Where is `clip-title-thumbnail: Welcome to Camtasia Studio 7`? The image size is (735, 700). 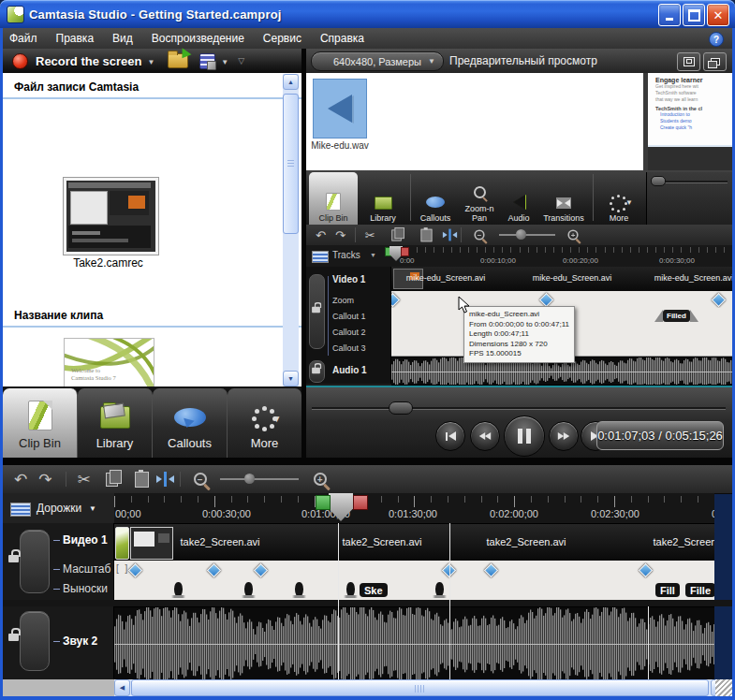 clip-title-thumbnail: Welcome to Camtasia Studio 7 is located at coordinates (109, 362).